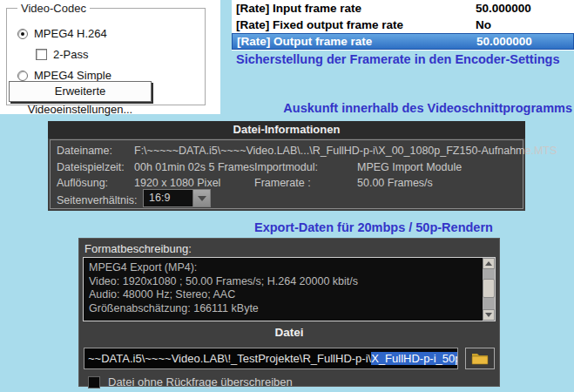 Image resolution: width=574 pixels, height=392 pixels. I want to click on path-selected-text: X_FullHD-p-i_50p_20mbps.mp4, so click(415, 359).